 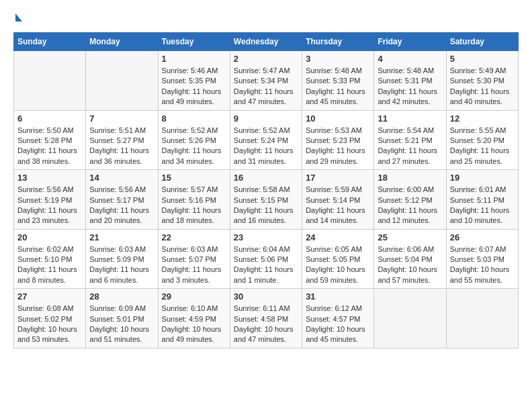 What do you see at coordinates (194, 146) in the screenshot?
I see `day-info: Sunrise: 5:52 AM Sunset: 5:26 PM Dayligh…` at bounding box center [194, 146].